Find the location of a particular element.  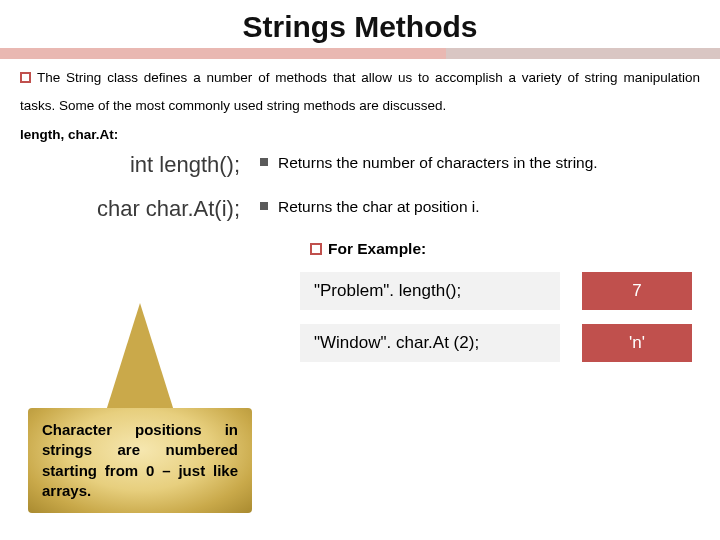

example-call: "Problem". length(); is located at coordinates (430, 291).